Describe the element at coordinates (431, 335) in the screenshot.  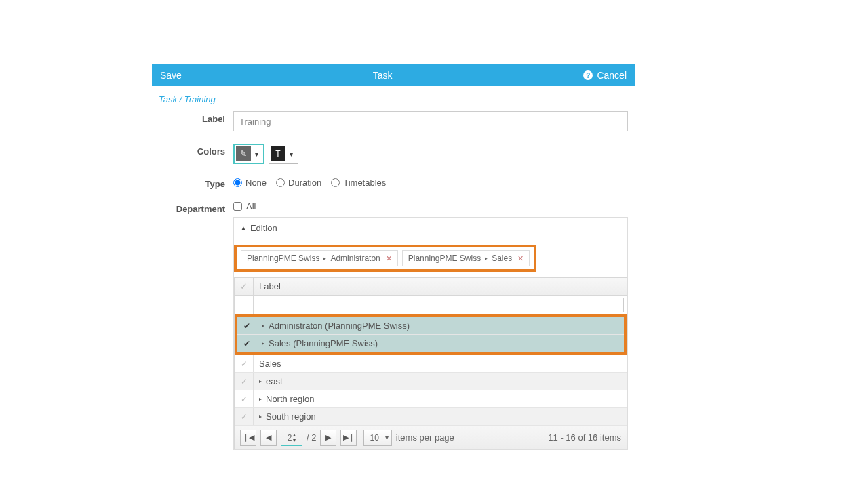
I see `highlighted-selected-rows: ✔ ▸Administraton (PlanningPME Swiss) ✔ ▸…` at that location.